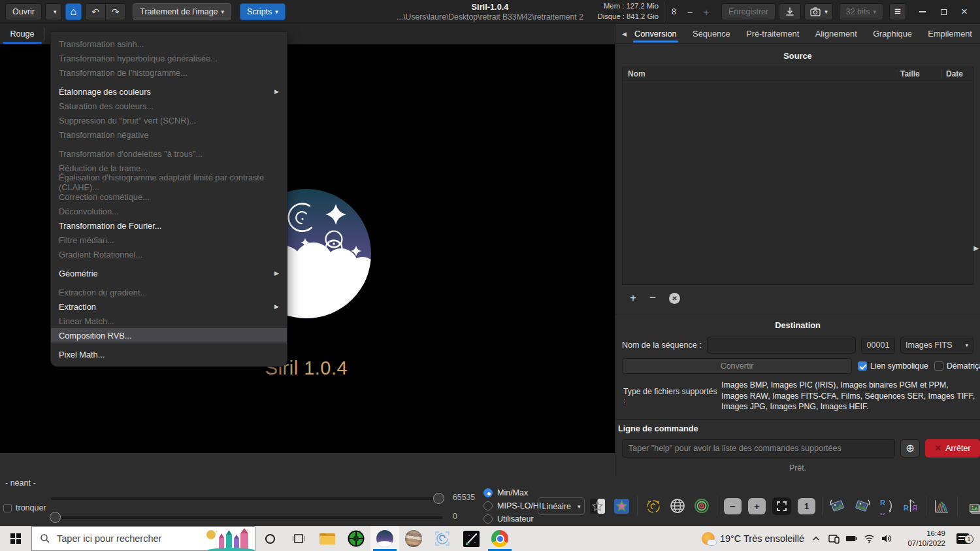 Image resolution: width=980 pixels, height=551 pixels. What do you see at coordinates (144, 539) in the screenshot?
I see `taskbar-search: Taper ici pour rechercher` at bounding box center [144, 539].